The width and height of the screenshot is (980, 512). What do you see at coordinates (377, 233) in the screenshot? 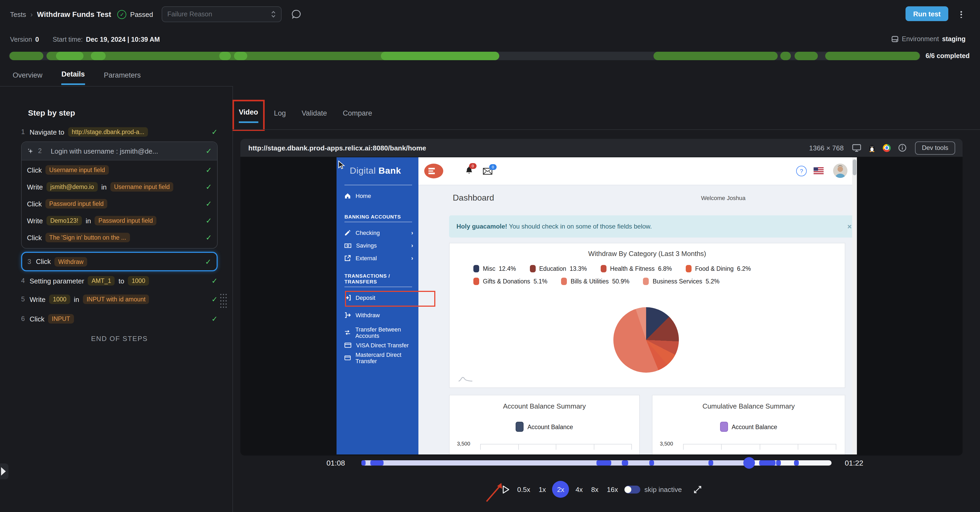
I see `sidebar-item-checking: Checking›` at bounding box center [377, 233].